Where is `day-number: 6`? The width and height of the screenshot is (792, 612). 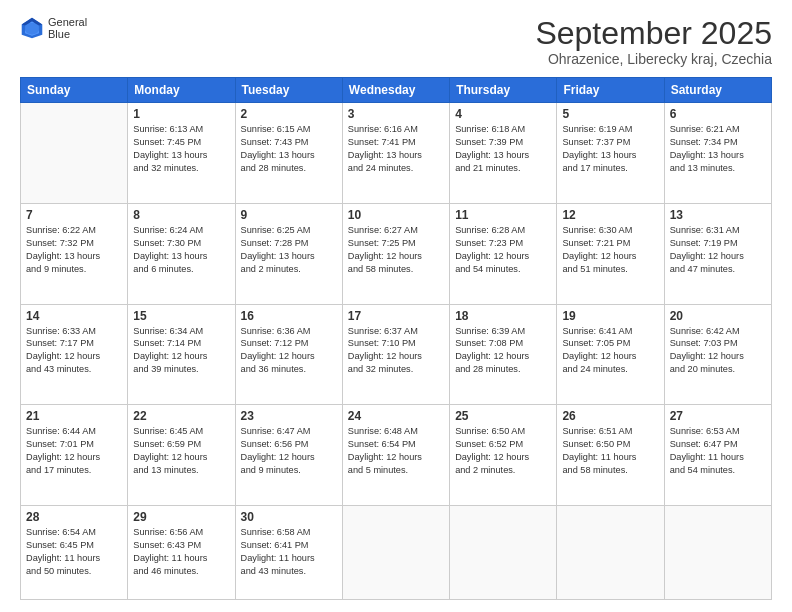 day-number: 6 is located at coordinates (718, 114).